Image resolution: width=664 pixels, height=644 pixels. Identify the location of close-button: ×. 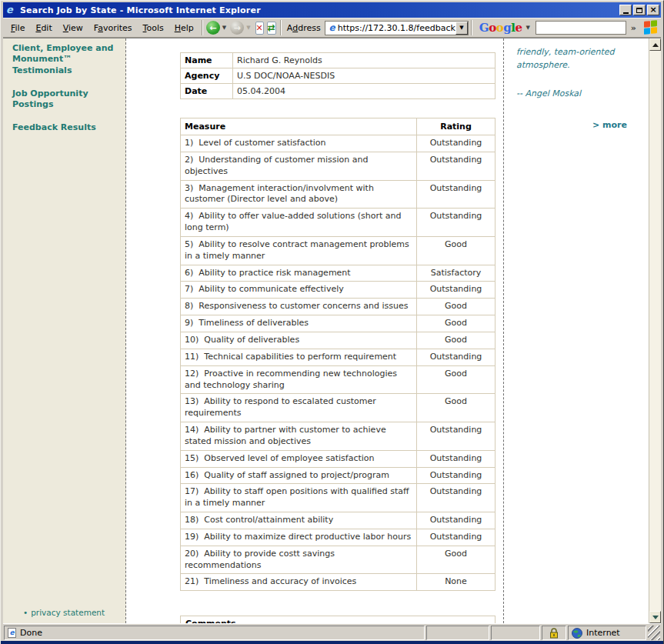
(653, 10).